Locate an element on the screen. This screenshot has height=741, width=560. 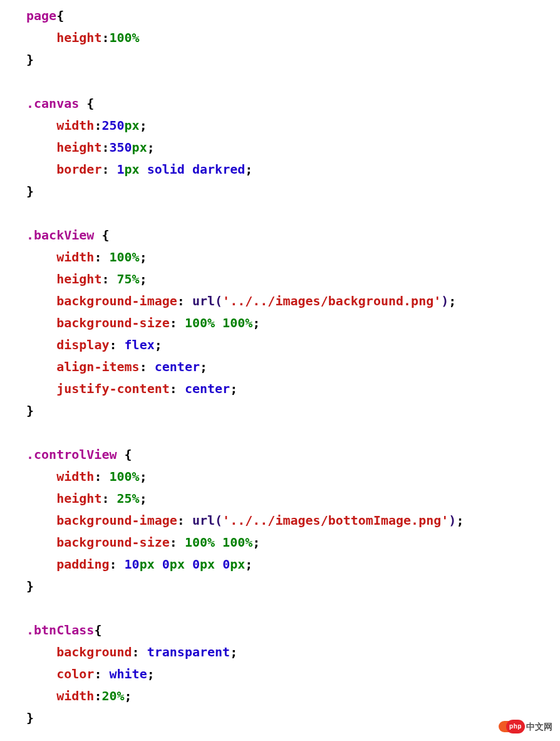
code-line: padding: 10px 0px 0px 0px; is located at coordinates (139, 564).